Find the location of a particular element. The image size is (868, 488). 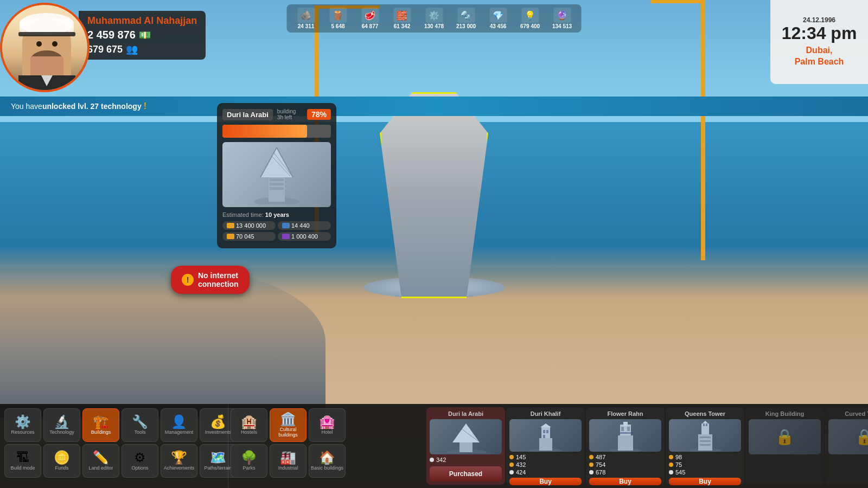

no-internet-text: No internet connection is located at coordinates (218, 280).